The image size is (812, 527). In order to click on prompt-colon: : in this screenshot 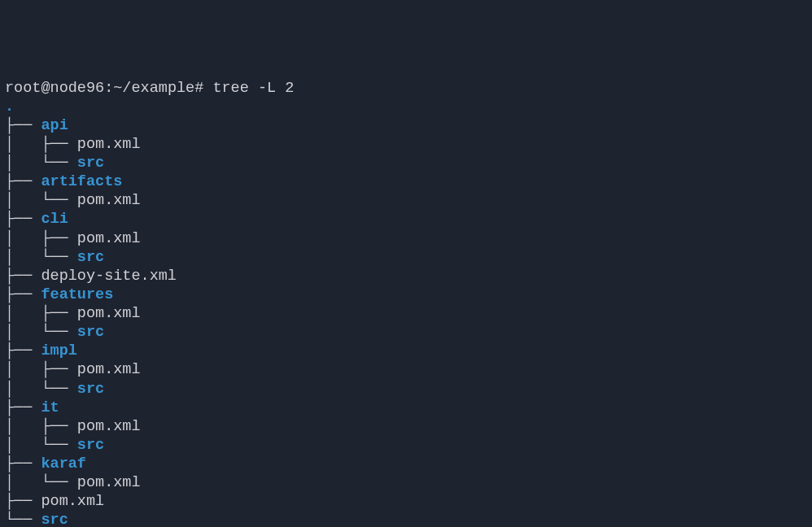, I will do `click(109, 88)`.